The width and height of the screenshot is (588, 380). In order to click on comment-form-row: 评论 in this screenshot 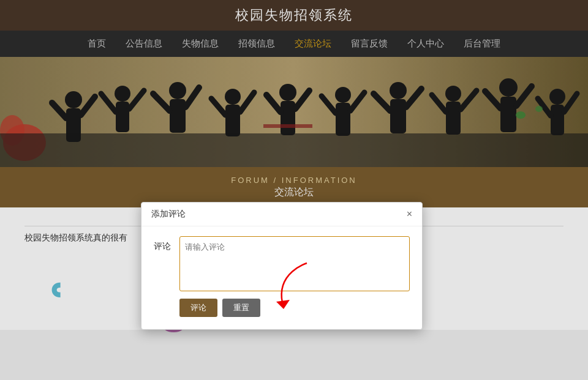, I will do `click(282, 264)`.